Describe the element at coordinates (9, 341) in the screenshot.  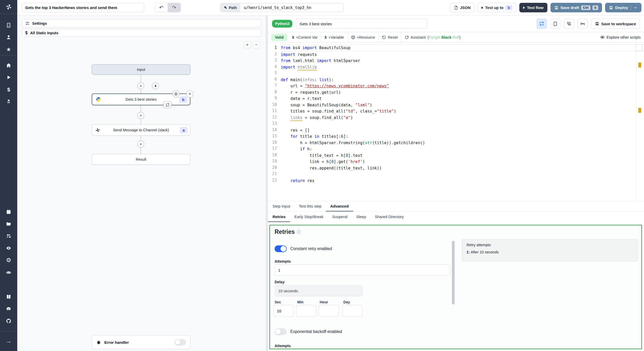
I see `arrow-right-icon: →` at that location.